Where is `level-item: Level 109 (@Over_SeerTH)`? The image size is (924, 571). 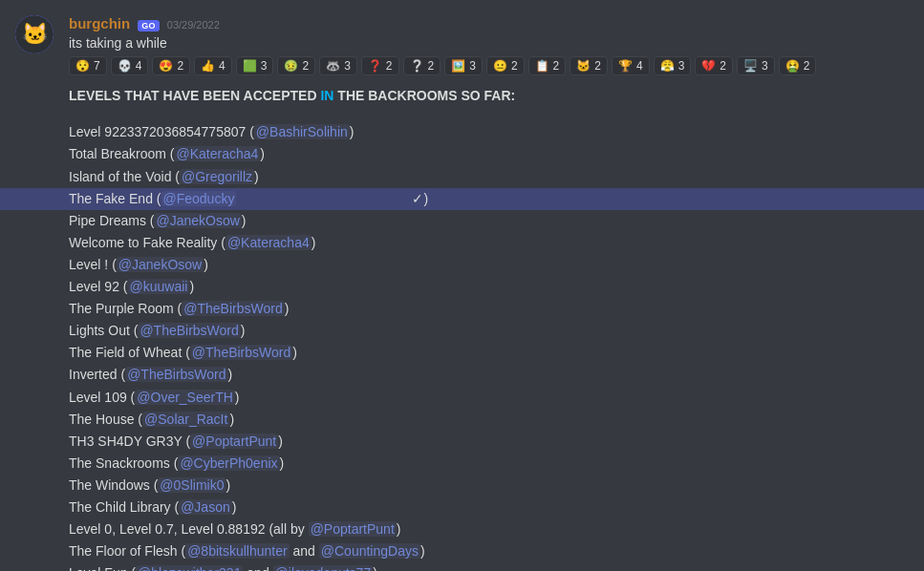
level-item: Level 109 (@Over_SeerTH) is located at coordinates (489, 397).